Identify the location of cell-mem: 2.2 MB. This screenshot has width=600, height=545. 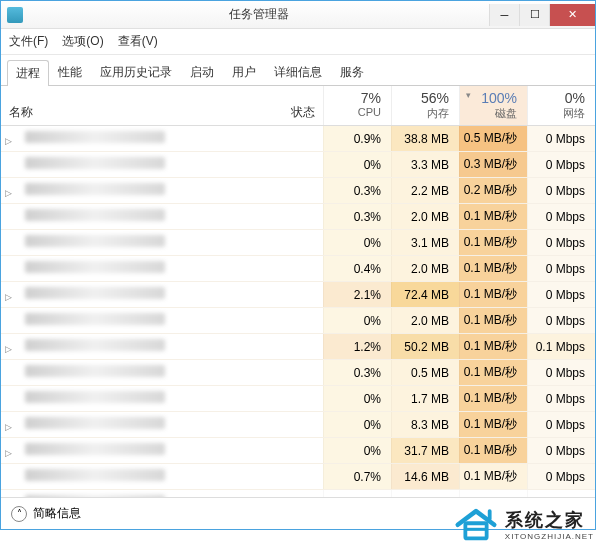
(425, 190).